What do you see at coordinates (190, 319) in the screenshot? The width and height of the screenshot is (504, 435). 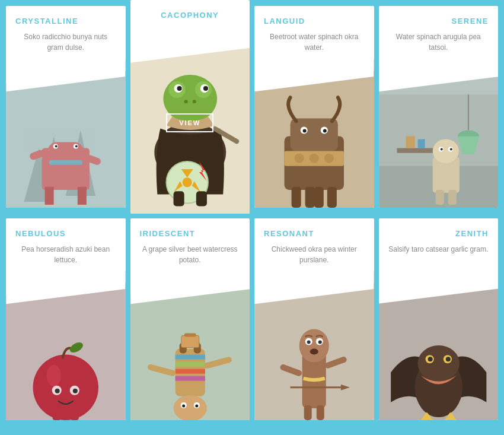 I see `card-iridescent: IRIDESCENT A grape silver beet watercres…` at bounding box center [190, 319].